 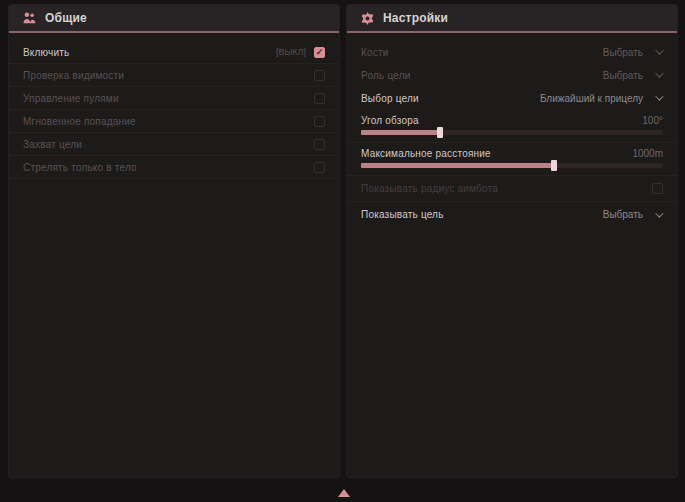 I want to click on panel-general-body: Включить [ВЫКЛ] ✓ Проверка видимости Упр…, so click(x=174, y=106).